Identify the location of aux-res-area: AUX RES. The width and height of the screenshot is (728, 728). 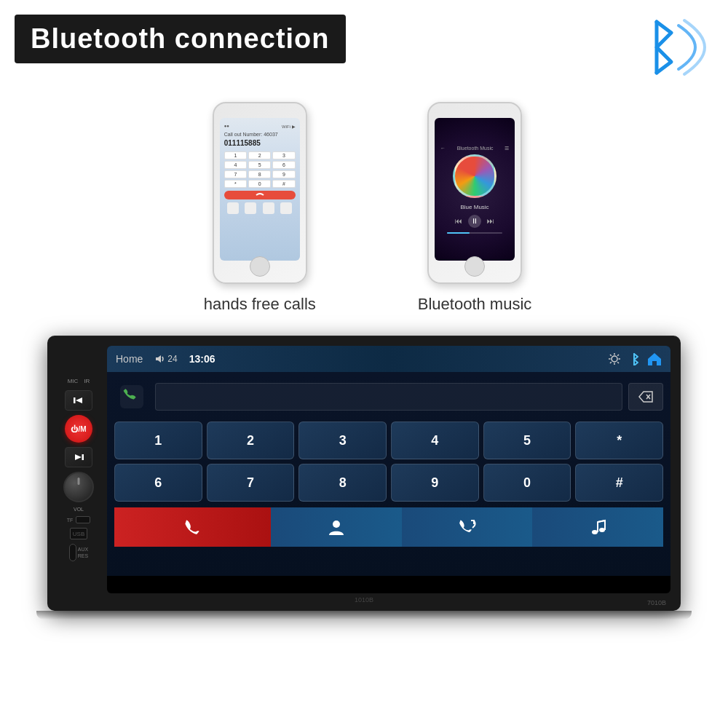
(79, 553).